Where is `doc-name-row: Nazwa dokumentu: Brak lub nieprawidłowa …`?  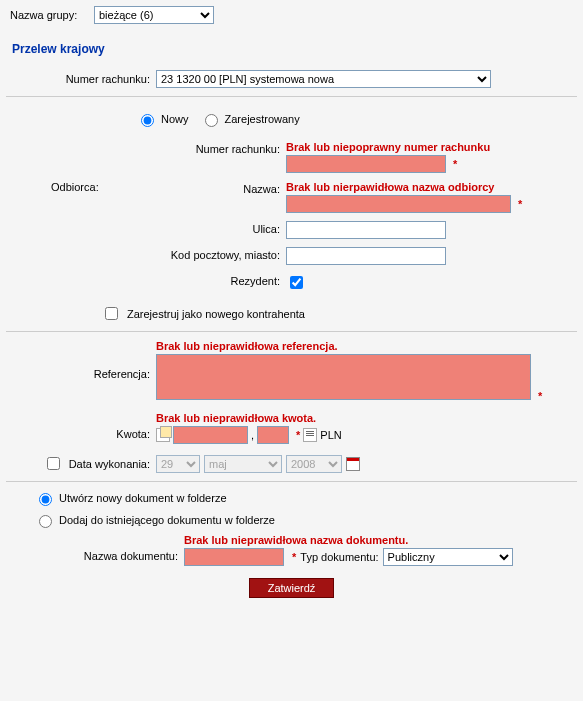 doc-name-row: Nazwa dokumentu: Brak lub nieprawidłowa … is located at coordinates (292, 550).